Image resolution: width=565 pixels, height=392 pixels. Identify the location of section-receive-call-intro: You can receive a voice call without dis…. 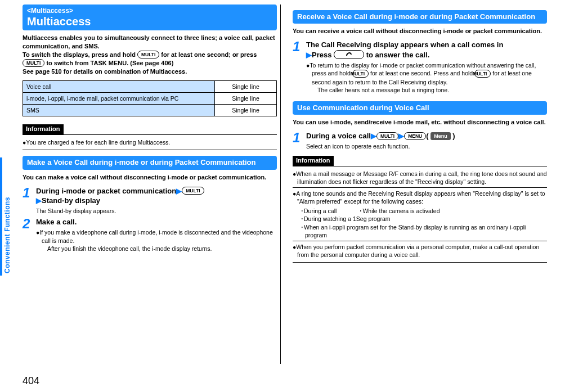
(420, 31).